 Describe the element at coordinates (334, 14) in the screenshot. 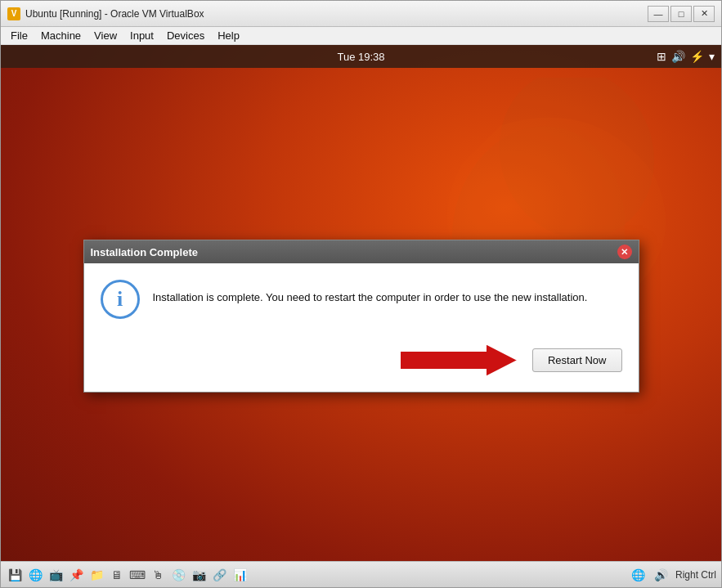

I see `window-title: Ubuntu [Running] - Oracle VM VirtualBox` at that location.